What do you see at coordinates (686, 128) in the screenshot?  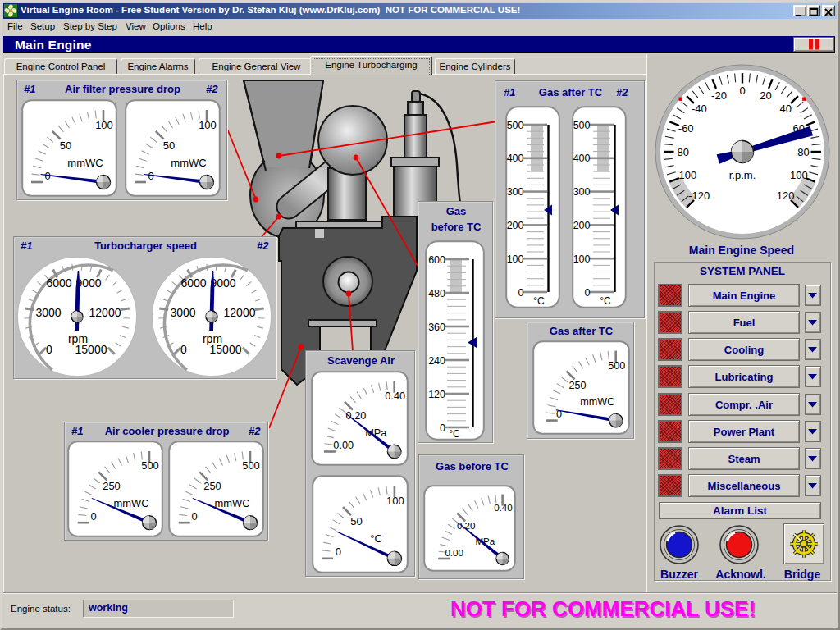 I see `svg-text: -60` at bounding box center [686, 128].